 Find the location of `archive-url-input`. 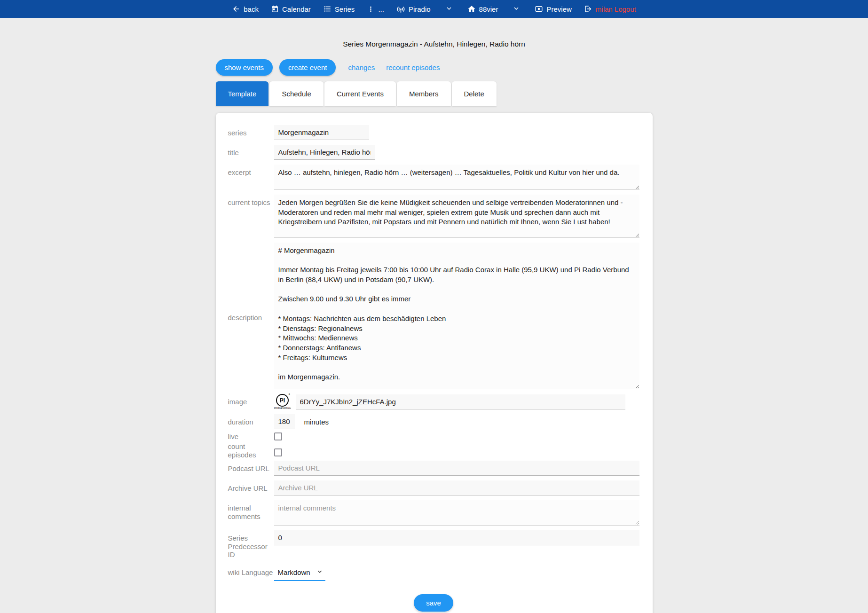

archive-url-input is located at coordinates (457, 488).